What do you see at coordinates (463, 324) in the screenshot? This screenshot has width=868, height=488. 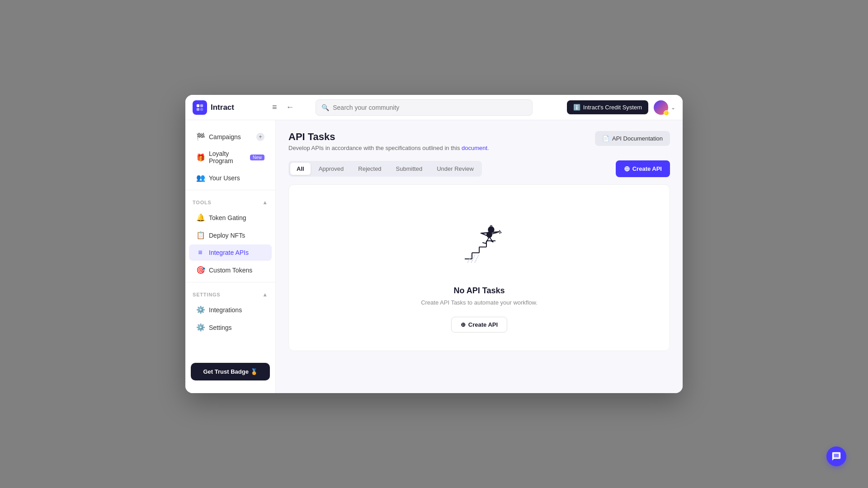 I see `plus-circle-icon: ⊕` at bounding box center [463, 324].